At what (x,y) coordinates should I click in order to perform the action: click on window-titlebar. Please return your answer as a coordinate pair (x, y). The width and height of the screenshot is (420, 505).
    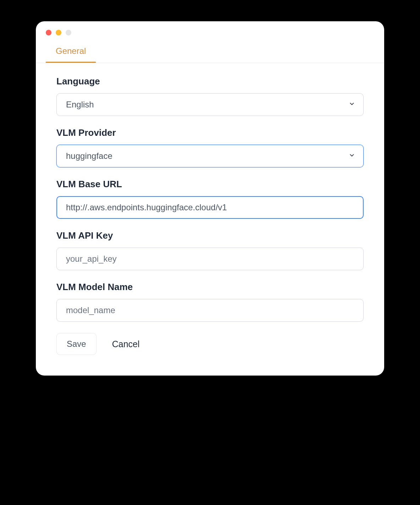
    Looking at the image, I should click on (210, 30).